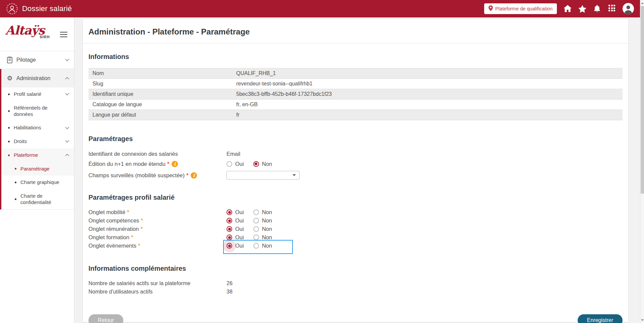 This screenshot has width=644, height=323. Describe the element at coordinates (233, 154) in the screenshot. I see `connexion-value: Email` at that location.